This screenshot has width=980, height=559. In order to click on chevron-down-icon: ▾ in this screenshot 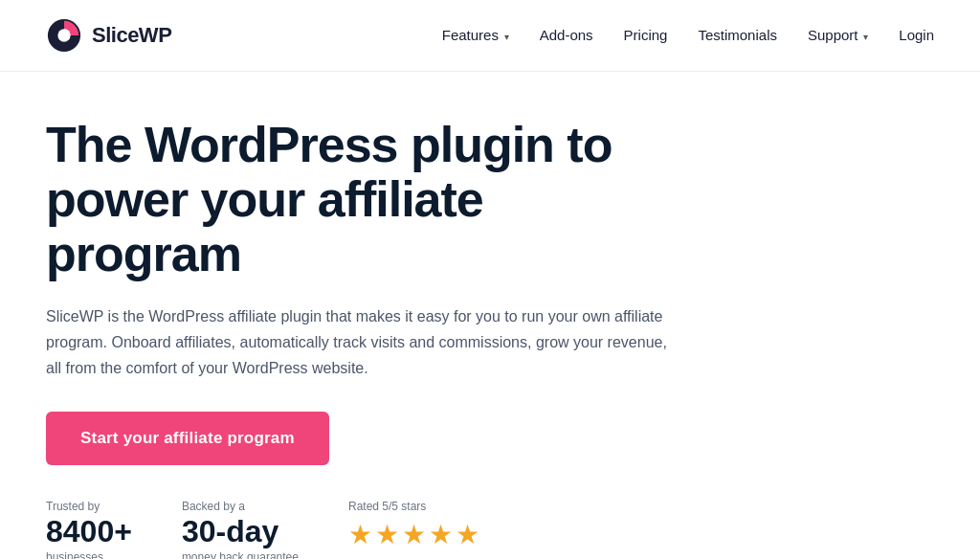, I will do `click(505, 36)`.